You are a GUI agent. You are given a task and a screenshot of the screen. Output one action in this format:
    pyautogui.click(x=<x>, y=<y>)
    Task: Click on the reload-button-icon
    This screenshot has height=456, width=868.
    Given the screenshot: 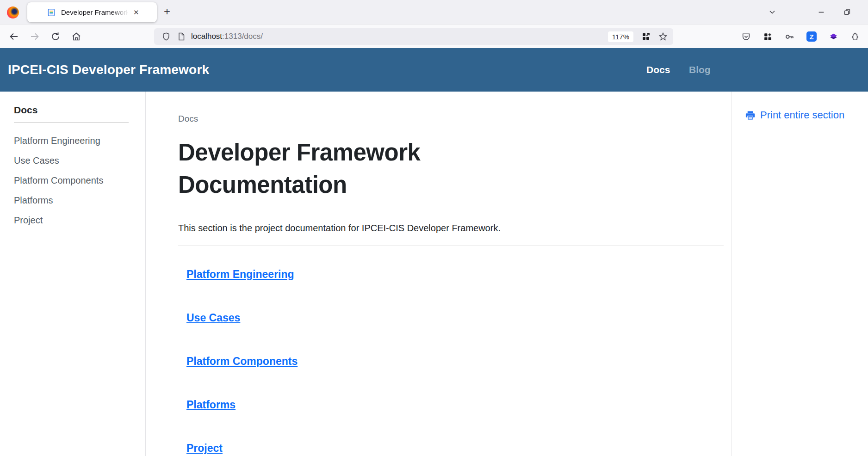 What is the action you would take?
    pyautogui.click(x=56, y=37)
    